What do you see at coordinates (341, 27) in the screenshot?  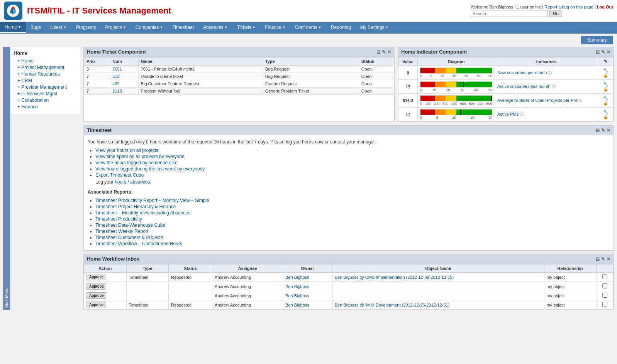 I see `nav-item-reporting: Reporting` at bounding box center [341, 27].